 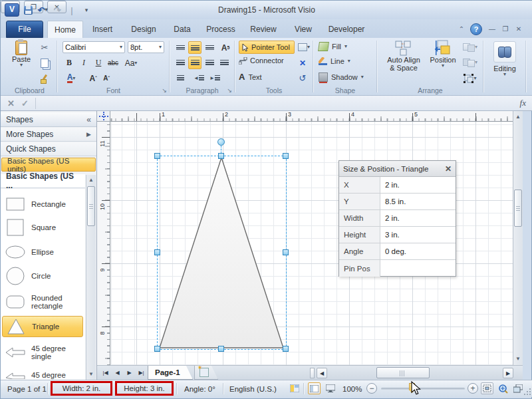 What do you see at coordinates (286, 156) in the screenshot?
I see `selection-handle-ne` at bounding box center [286, 156].